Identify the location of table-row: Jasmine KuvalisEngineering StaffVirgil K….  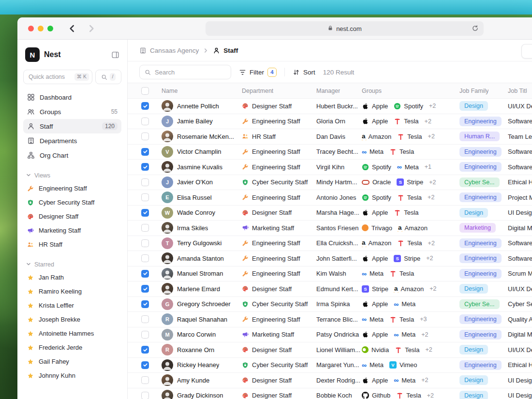
(330, 167).